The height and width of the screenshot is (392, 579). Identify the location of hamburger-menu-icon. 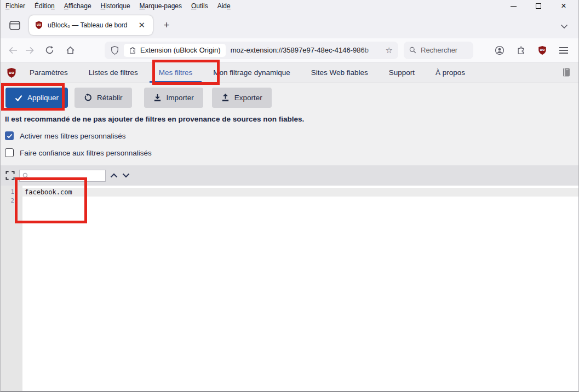
(564, 50).